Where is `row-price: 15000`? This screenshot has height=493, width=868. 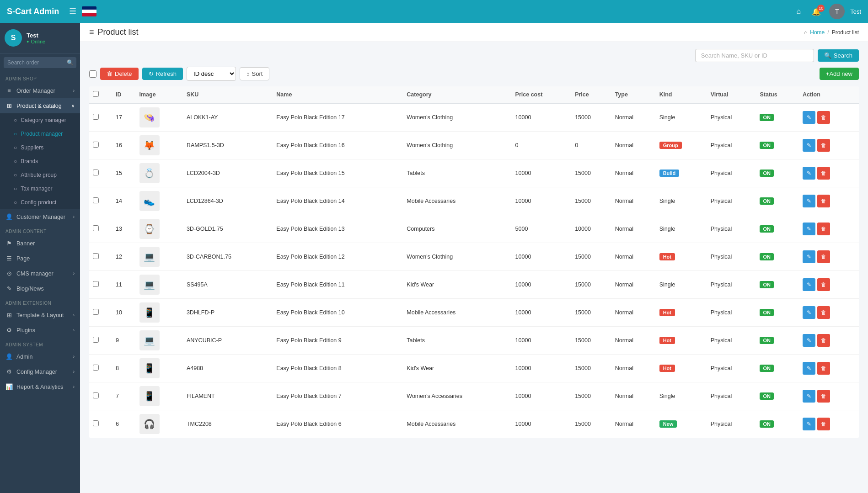
row-price: 15000 is located at coordinates (591, 117).